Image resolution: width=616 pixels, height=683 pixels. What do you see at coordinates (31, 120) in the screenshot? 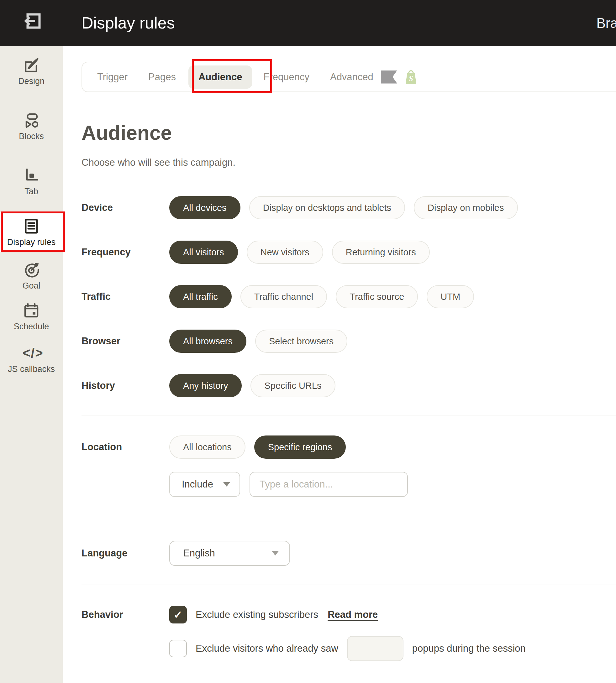
I see `blocks-media-icon` at bounding box center [31, 120].